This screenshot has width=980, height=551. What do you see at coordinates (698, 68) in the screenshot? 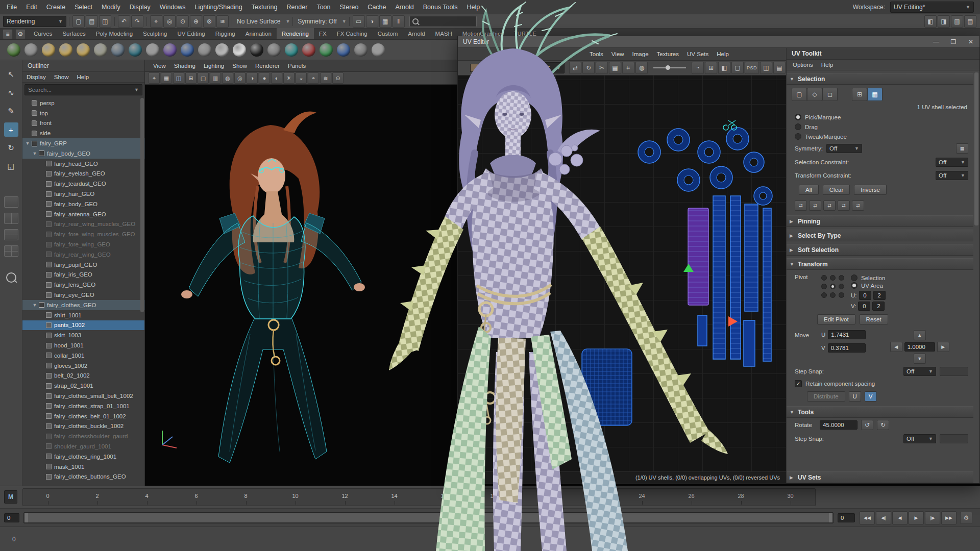
I see `texture-borders-icon: ◔` at bounding box center [698, 68].